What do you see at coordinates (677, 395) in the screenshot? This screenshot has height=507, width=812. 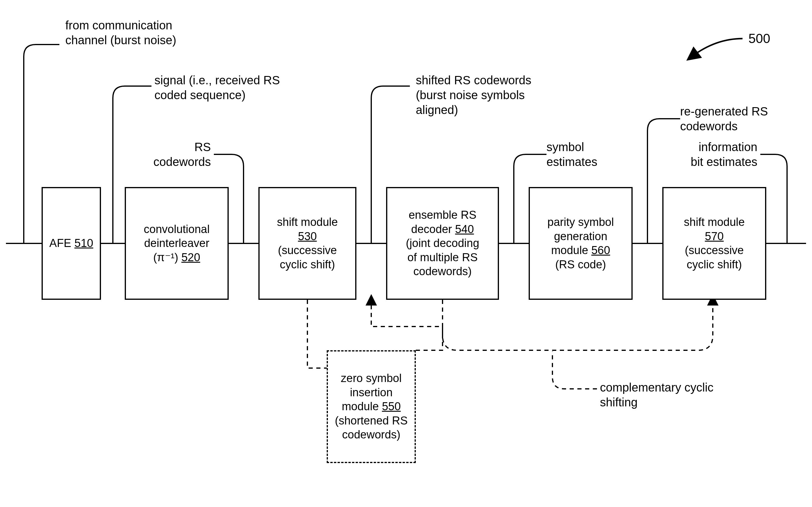 I see `label-complementary: complementary cyclic shifting` at bounding box center [677, 395].